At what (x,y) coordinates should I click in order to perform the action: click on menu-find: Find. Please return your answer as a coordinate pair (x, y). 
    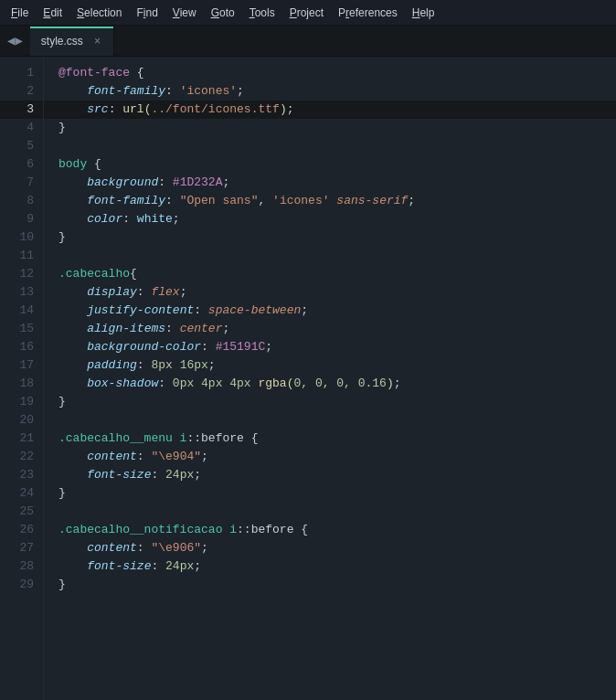
    Looking at the image, I should click on (146, 13).